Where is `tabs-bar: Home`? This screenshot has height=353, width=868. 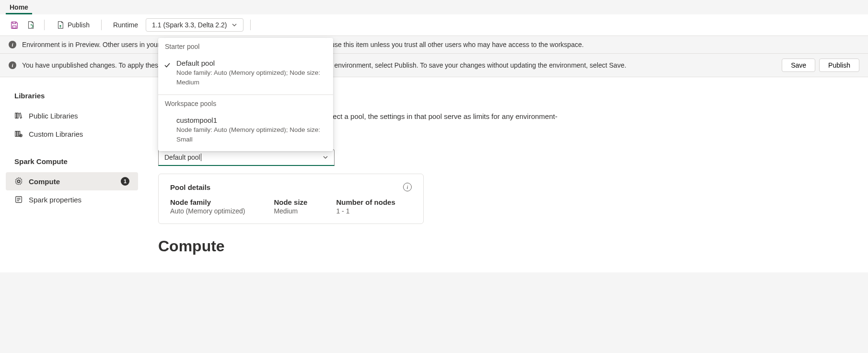 tabs-bar: Home is located at coordinates (434, 7).